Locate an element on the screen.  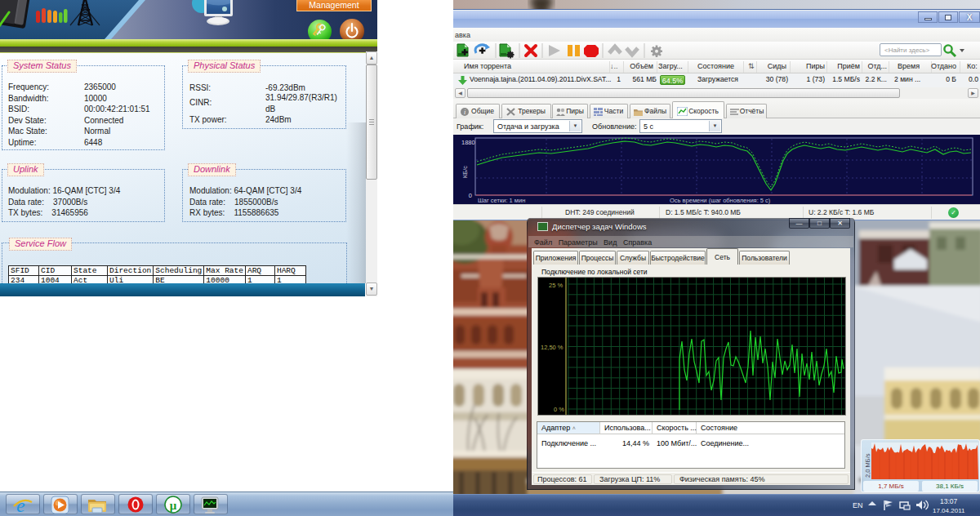
svg-text: i is located at coordinates (465, 113).